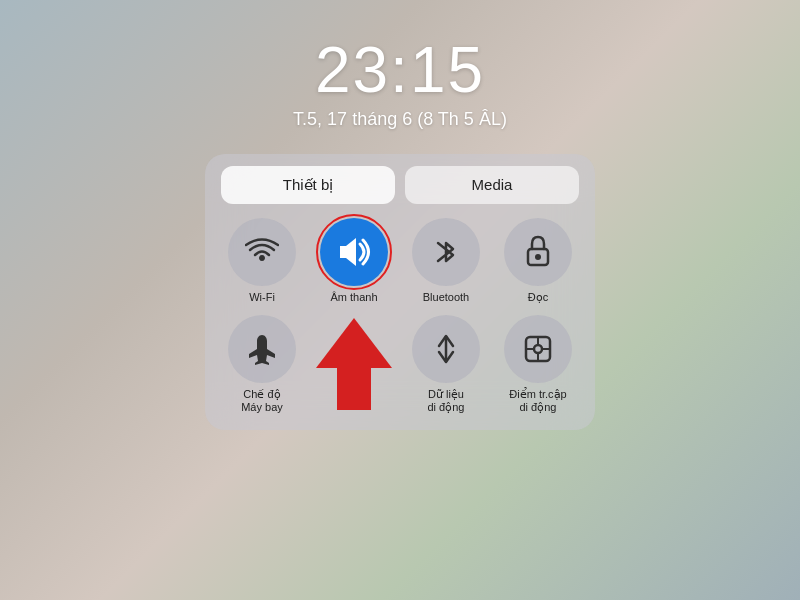 The width and height of the screenshot is (800, 600). Describe the element at coordinates (446, 349) in the screenshot. I see `du-lieu-circle` at that location.